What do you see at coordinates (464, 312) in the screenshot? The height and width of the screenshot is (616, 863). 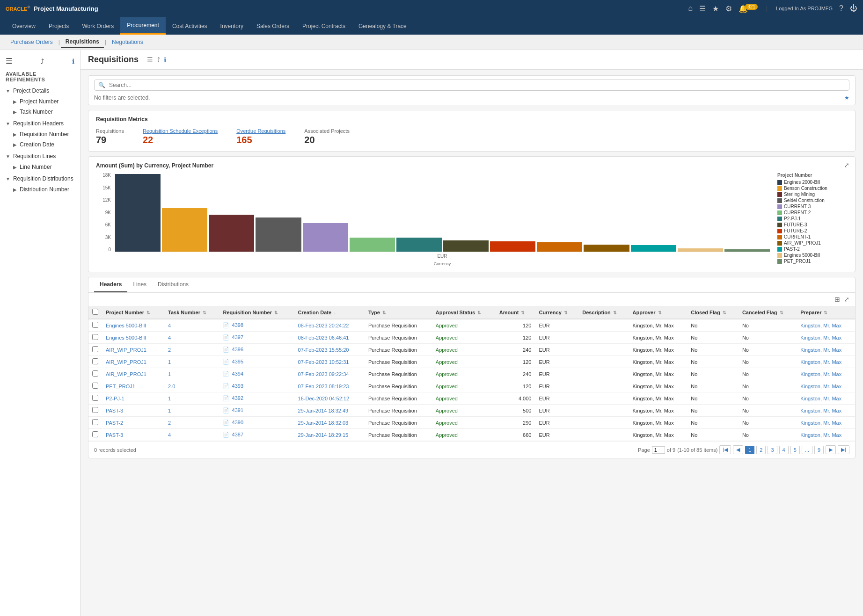 I see `col-header-approval-status: Approval Status ⇅` at bounding box center [464, 312].